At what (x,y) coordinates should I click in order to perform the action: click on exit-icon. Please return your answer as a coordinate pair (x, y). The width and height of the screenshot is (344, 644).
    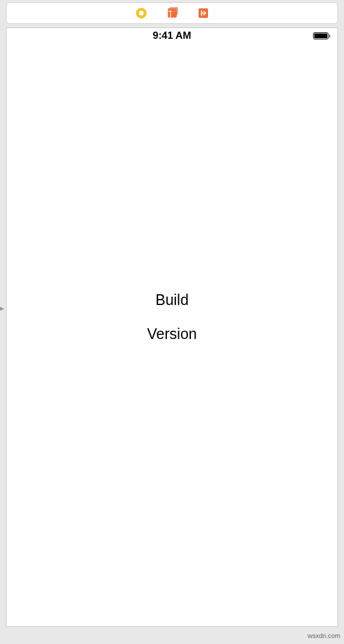
    Looking at the image, I should click on (203, 13).